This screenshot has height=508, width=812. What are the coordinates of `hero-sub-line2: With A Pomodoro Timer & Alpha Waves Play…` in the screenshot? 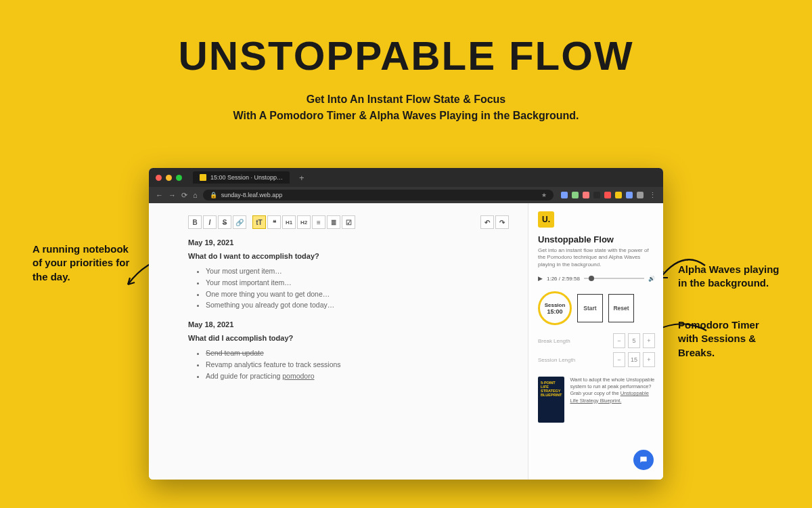 It's located at (406, 116).